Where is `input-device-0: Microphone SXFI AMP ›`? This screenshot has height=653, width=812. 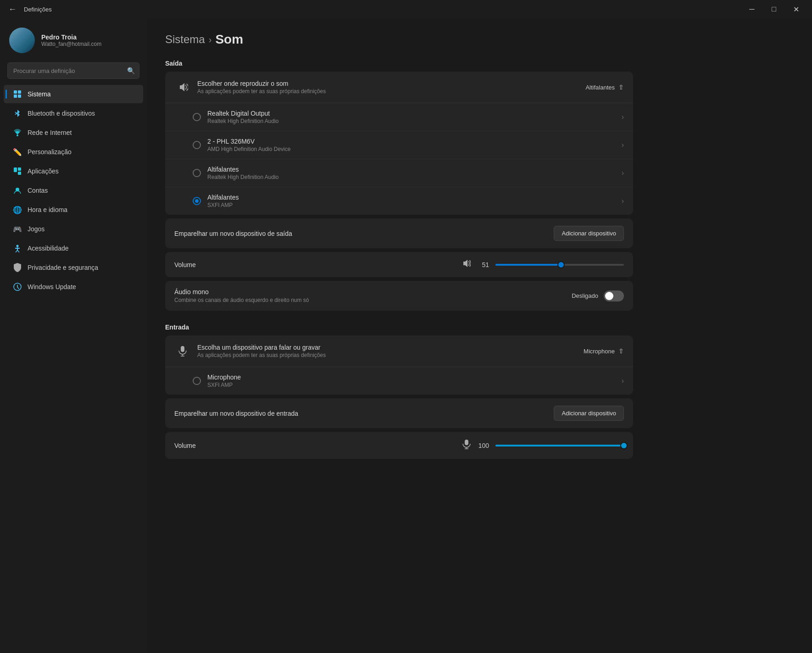 input-device-0: Microphone SXFI AMP › is located at coordinates (399, 381).